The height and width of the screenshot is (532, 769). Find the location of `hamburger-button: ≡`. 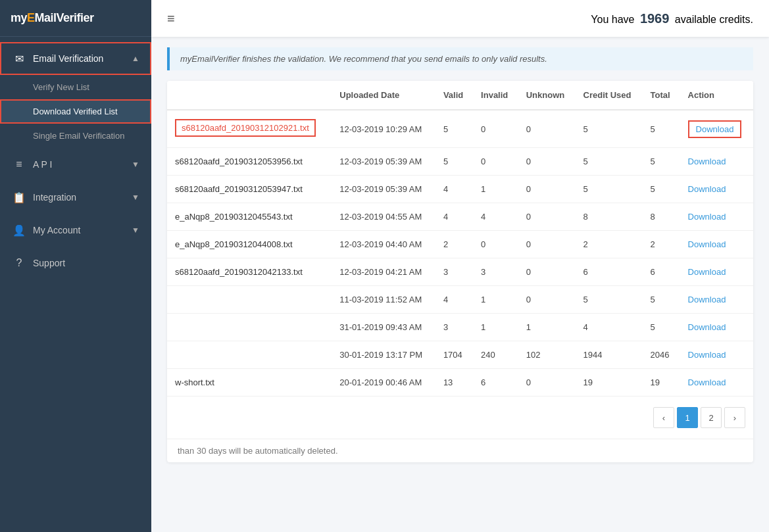

hamburger-button: ≡ is located at coordinates (171, 18).